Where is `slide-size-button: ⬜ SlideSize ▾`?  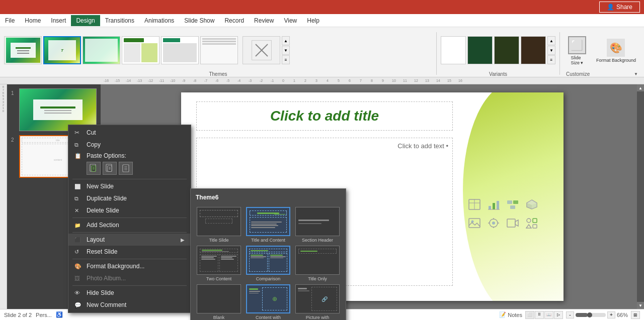 slide-size-button: ⬜ SlideSize ▾ is located at coordinates (577, 51).